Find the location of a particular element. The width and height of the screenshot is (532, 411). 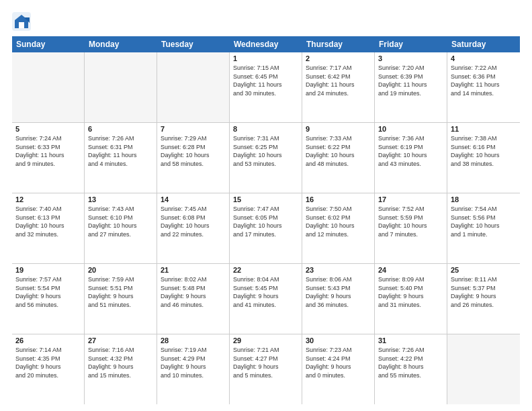

calendar-cell: 29Sunrise: 7:21 AM Sunset: 4:27 PM Dayli… is located at coordinates (266, 369).